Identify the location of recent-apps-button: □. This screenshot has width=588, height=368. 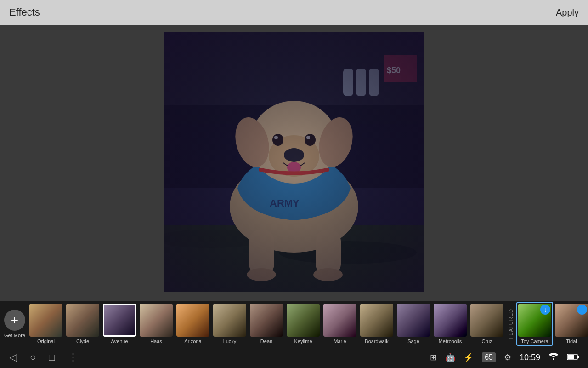
(51, 357).